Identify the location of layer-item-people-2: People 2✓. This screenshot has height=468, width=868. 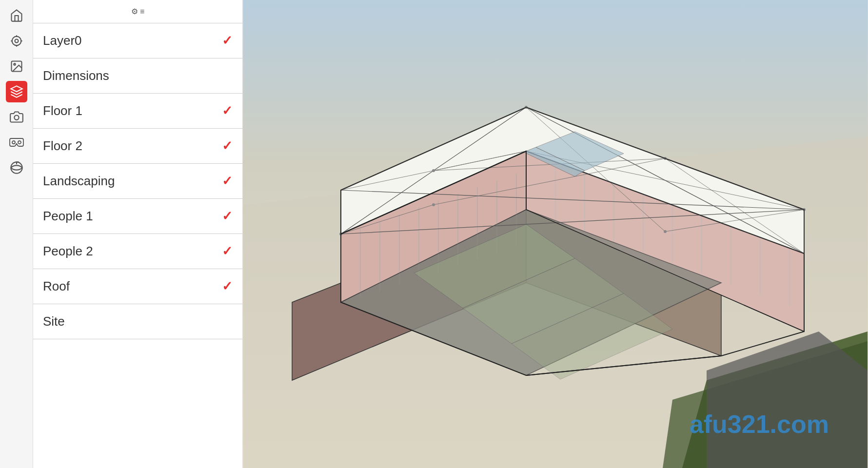
(138, 252).